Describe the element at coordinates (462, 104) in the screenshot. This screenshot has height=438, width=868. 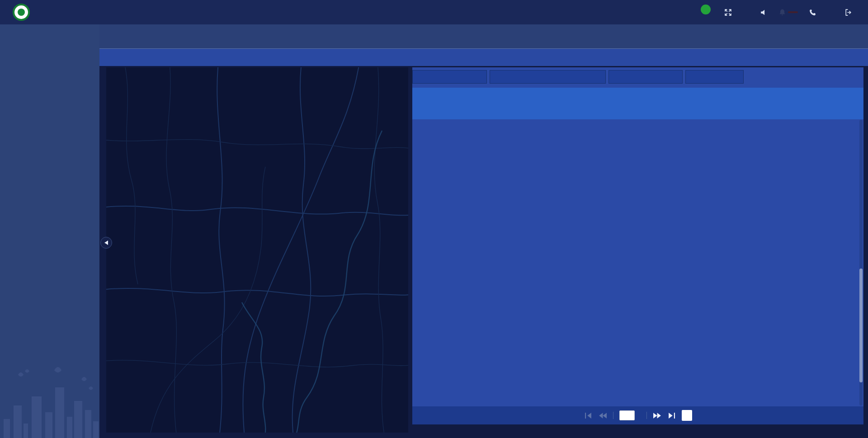
I see `col-region` at that location.